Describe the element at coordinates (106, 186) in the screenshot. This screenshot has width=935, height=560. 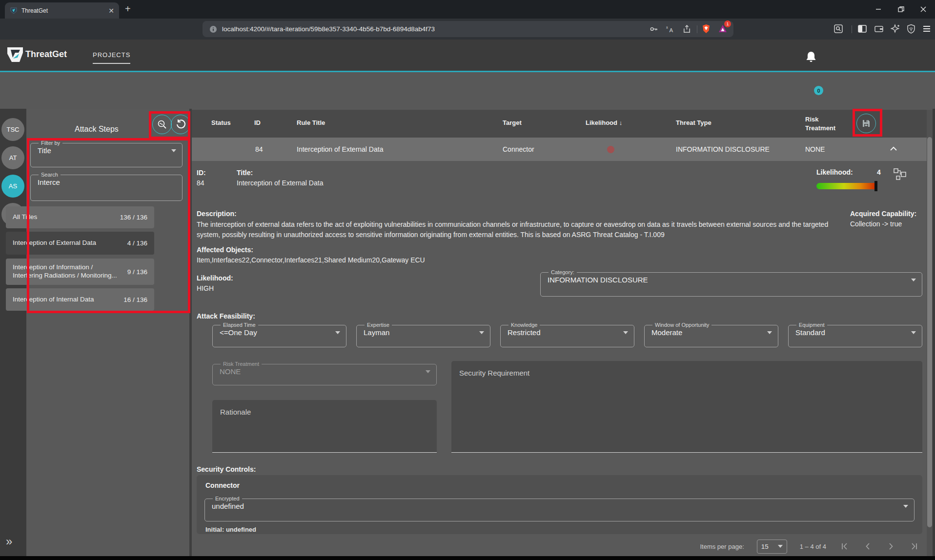
I see `search-input: Search Interce` at that location.